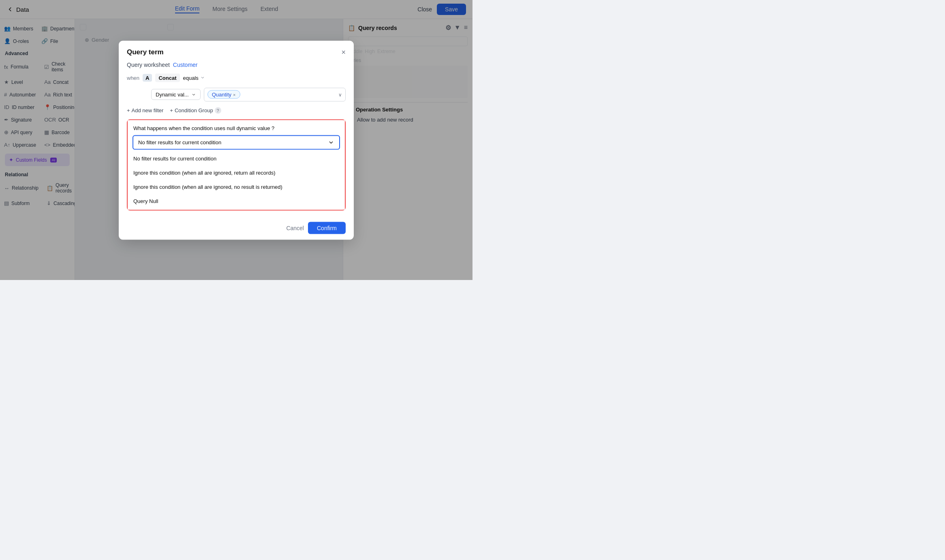 The image size is (945, 560). Describe the element at coordinates (148, 78) in the screenshot. I see `field-letter: A` at that location.